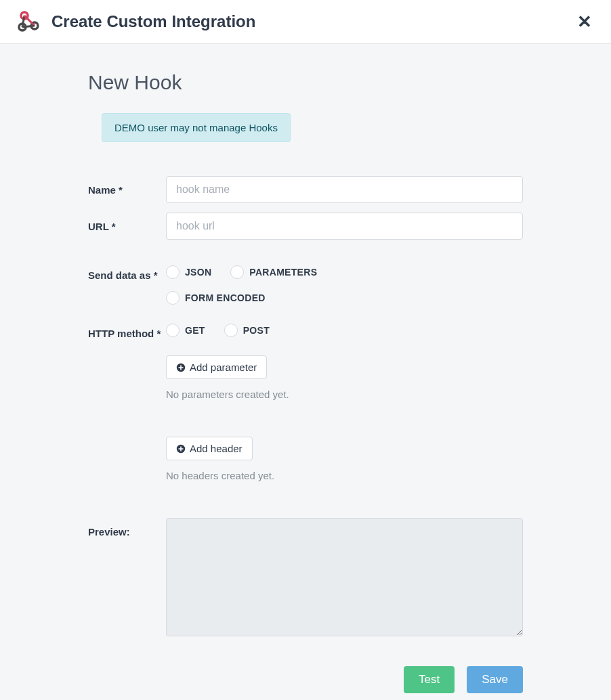 This screenshot has width=611, height=700. I want to click on add-parameter-label: Add parameter, so click(224, 367).